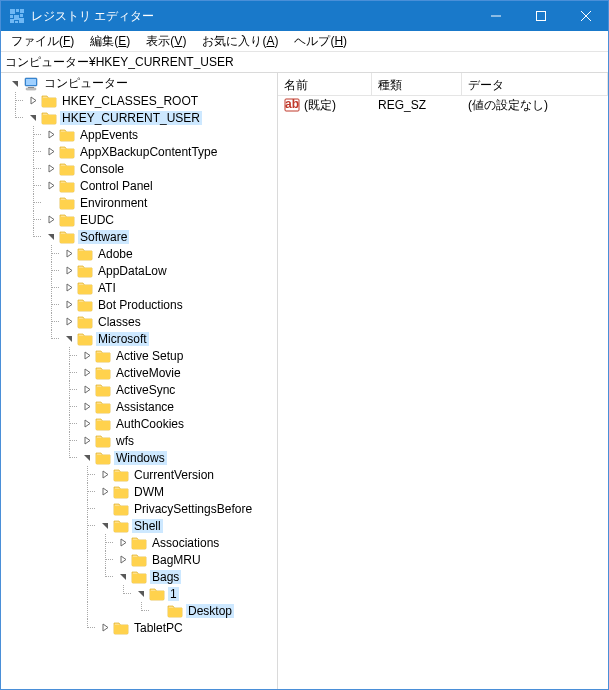  Describe the element at coordinates (139, 594) in the screenshot. I see `tree-node: 1` at that location.